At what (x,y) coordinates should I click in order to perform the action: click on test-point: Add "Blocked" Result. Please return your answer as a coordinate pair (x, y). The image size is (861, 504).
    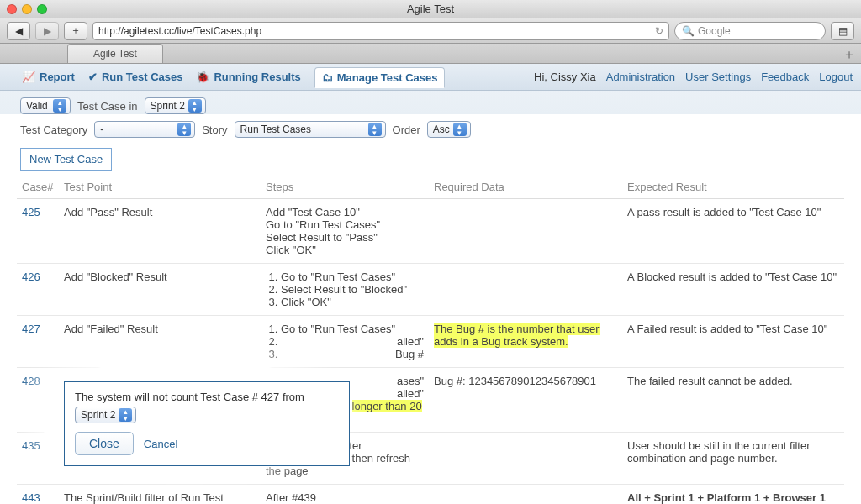
    Looking at the image, I should click on (160, 290).